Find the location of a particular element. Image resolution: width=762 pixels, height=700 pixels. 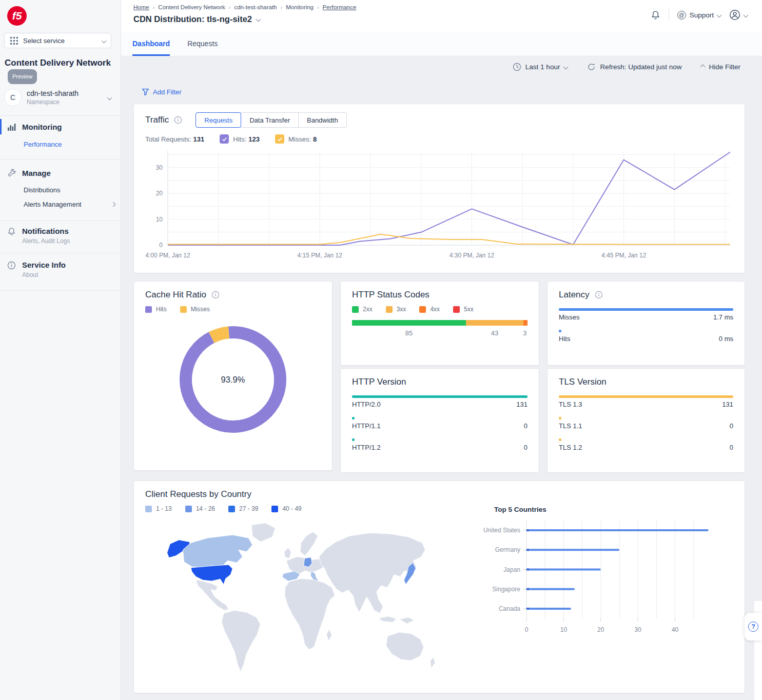

status-segment-4xx is located at coordinates (525, 323).